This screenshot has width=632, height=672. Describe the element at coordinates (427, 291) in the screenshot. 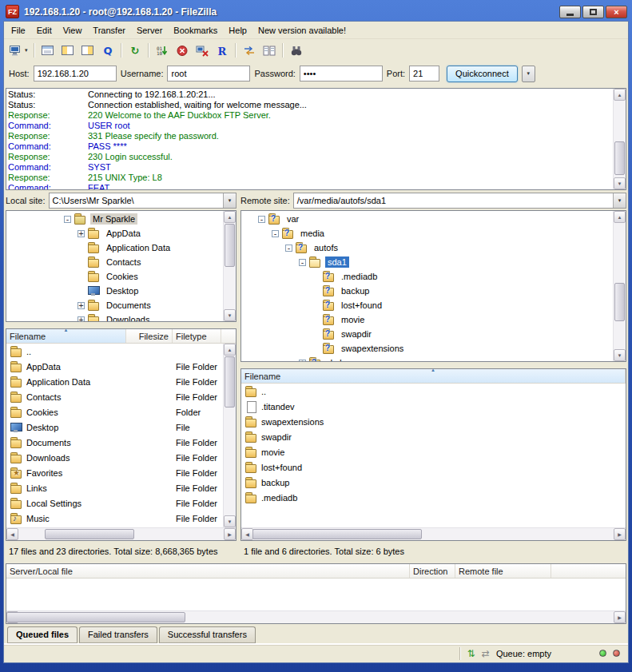

I see `tree-item: ?backup` at that location.